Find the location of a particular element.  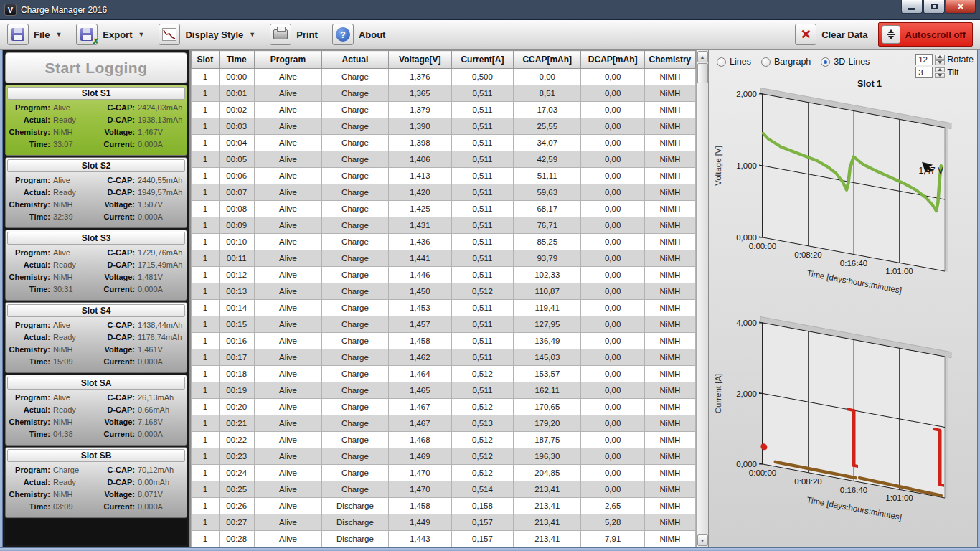

close-button: ✕ is located at coordinates (961, 7).